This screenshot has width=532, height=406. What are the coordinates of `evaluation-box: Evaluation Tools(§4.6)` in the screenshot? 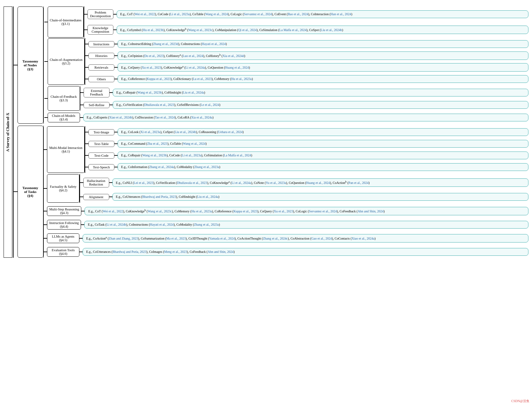 It's located at (63, 252).